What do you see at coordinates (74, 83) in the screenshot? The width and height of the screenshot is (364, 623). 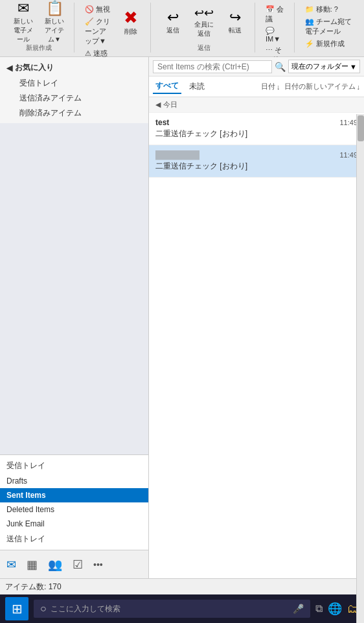 I see `sidebar-item-inbox: 受信トレイ` at bounding box center [74, 83].